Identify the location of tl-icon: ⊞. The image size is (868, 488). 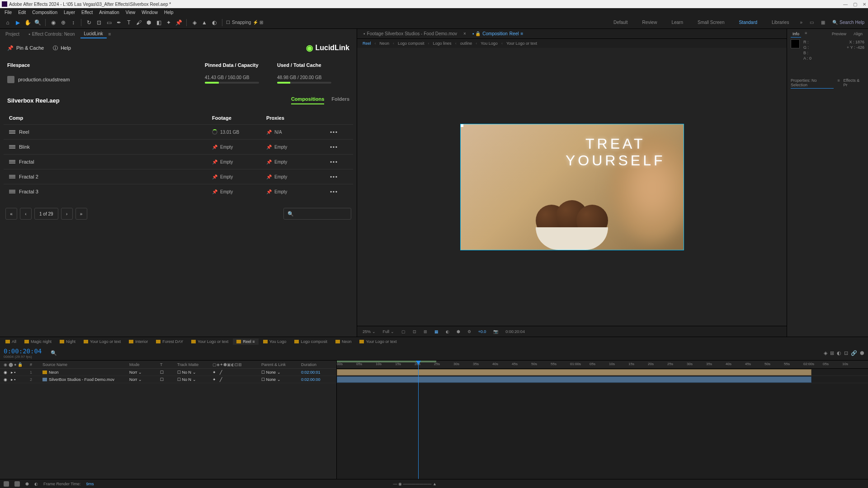
(832, 353).